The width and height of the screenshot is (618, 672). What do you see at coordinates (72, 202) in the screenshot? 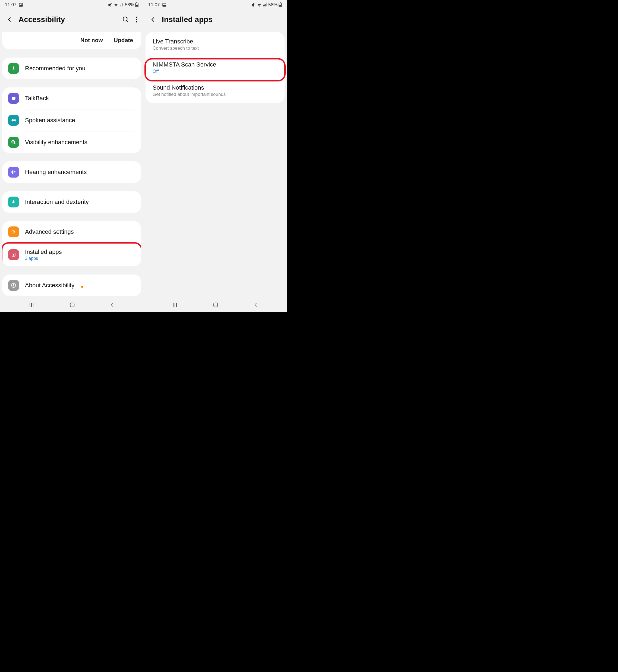
I see `row-interaction: Interaction and dexterity` at bounding box center [72, 202].